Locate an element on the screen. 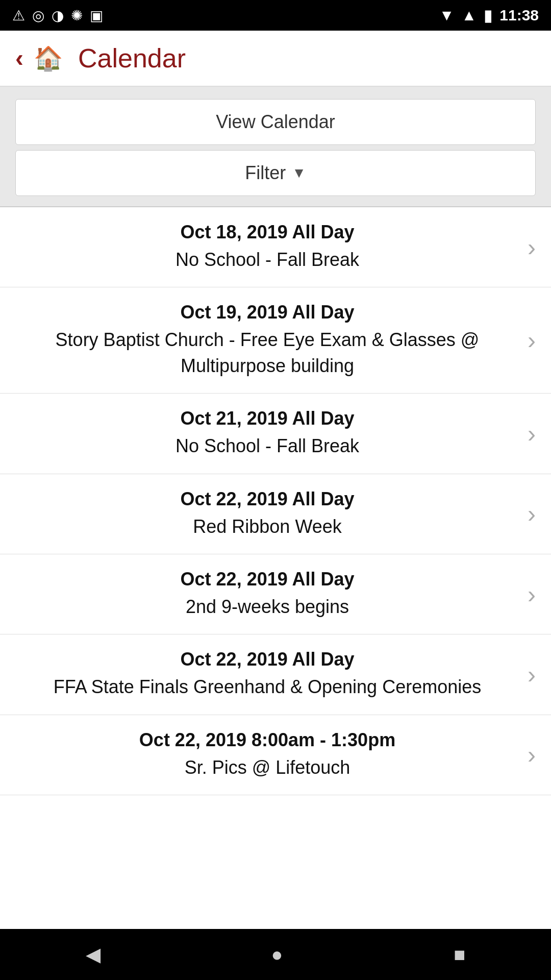 The image size is (551, 980). event-list-item: Oct 18, 2019 All DayNo School - Fall Bre… is located at coordinates (276, 247).